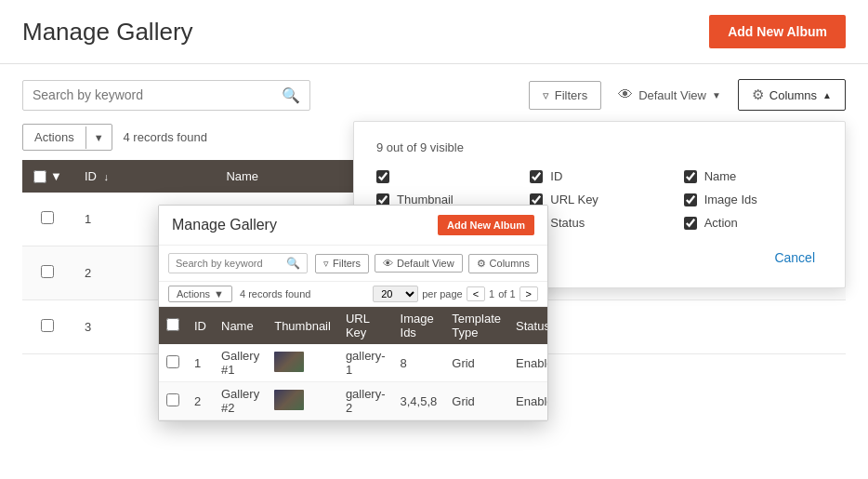 The image size is (868, 479). What do you see at coordinates (353, 326) in the screenshot?
I see `inner-header-row: ID Name Thumbnail URL Key Image Ids Temp…` at bounding box center [353, 326].